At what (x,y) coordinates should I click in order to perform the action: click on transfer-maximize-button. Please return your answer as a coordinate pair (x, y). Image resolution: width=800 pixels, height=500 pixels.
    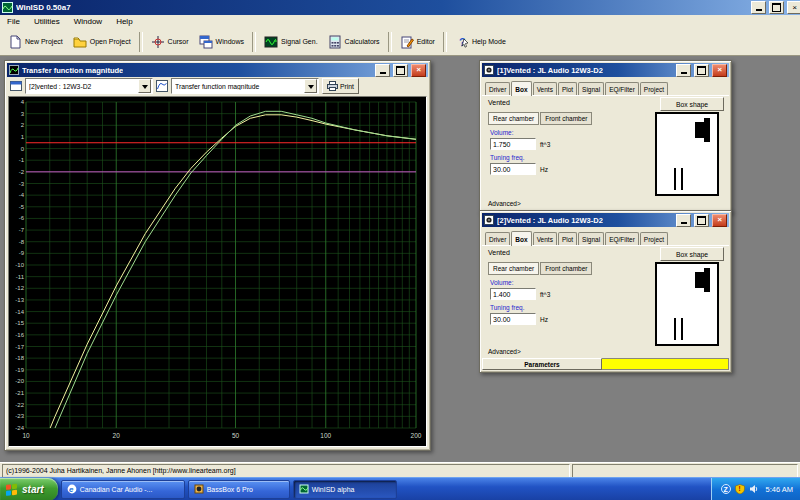
    Looking at the image, I should click on (400, 70).